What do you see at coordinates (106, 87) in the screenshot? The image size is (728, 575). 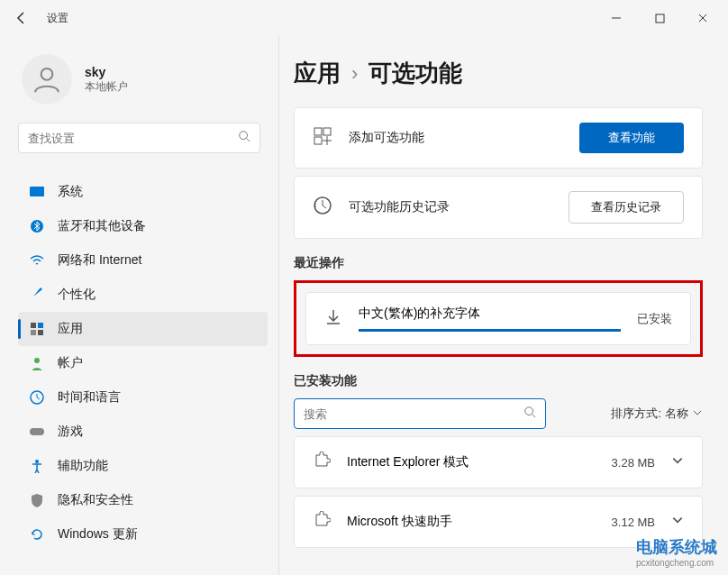 I see `account-type: 本地帐户` at bounding box center [106, 87].